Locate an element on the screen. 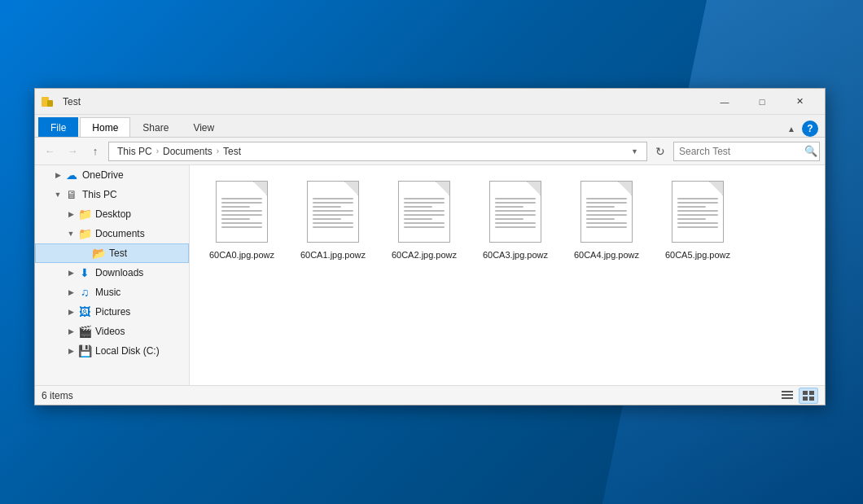  up-button: ↑ is located at coordinates (95, 151).